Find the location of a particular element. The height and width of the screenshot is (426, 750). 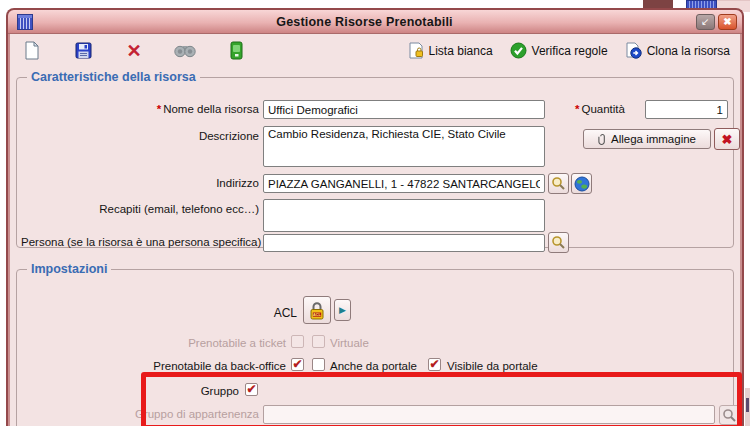

gruppo-appartenenza-search-button is located at coordinates (730, 415).